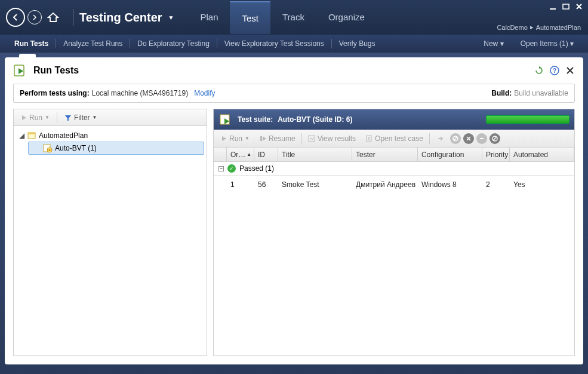 Image resolution: width=588 pixels, height=374 pixels. I want to click on filter-icon, so click(68, 118).